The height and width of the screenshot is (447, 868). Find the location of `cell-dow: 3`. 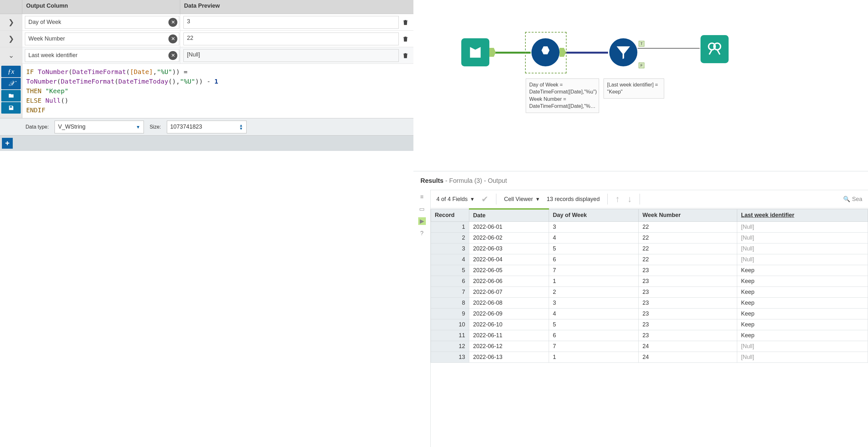

cell-dow: 3 is located at coordinates (593, 227).